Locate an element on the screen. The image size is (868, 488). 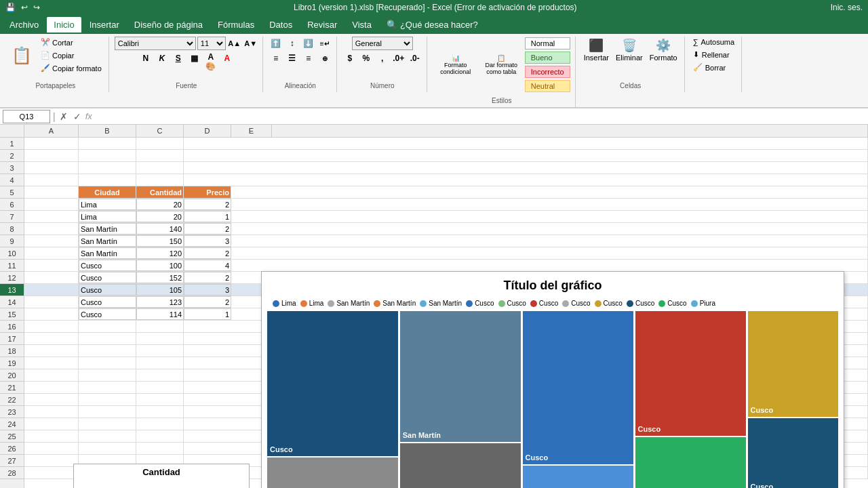
fill-color-button: A🎨 is located at coordinates (211, 58).